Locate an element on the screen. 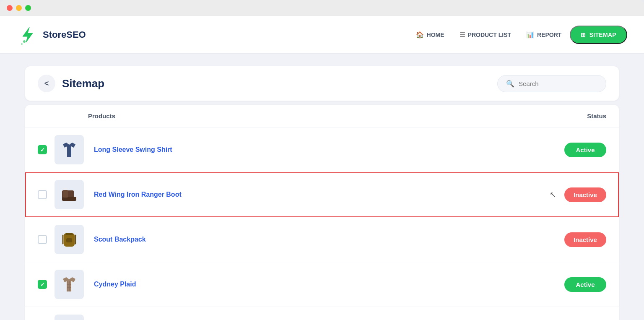  col-status-header: Status is located at coordinates (579, 116).